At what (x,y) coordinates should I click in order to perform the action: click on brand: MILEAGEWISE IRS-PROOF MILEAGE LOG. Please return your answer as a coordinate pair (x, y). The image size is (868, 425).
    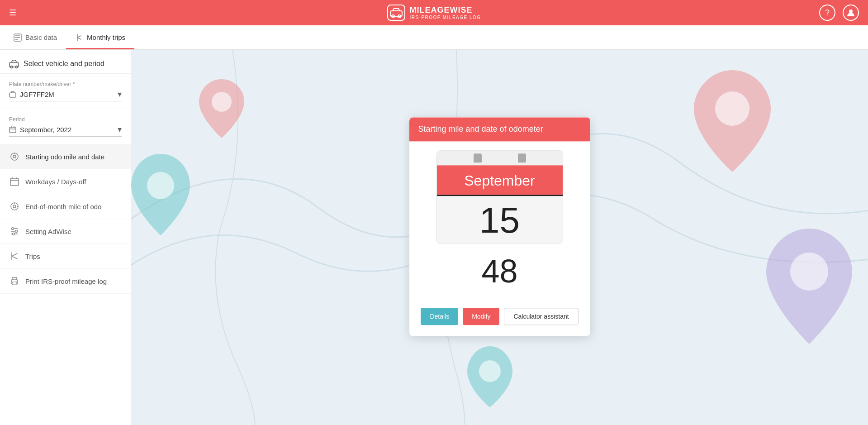
    Looking at the image, I should click on (445, 13).